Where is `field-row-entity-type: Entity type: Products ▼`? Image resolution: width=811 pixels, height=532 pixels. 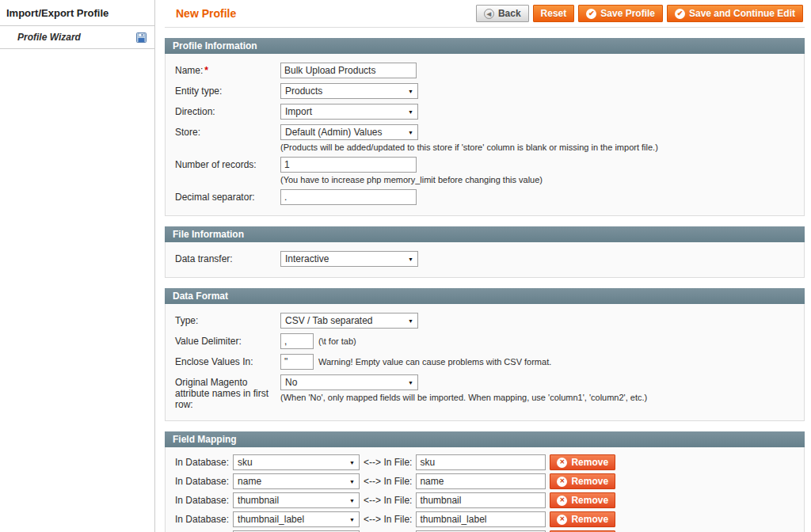
field-row-entity-type: Entity type: Products ▼ is located at coordinates (485, 91).